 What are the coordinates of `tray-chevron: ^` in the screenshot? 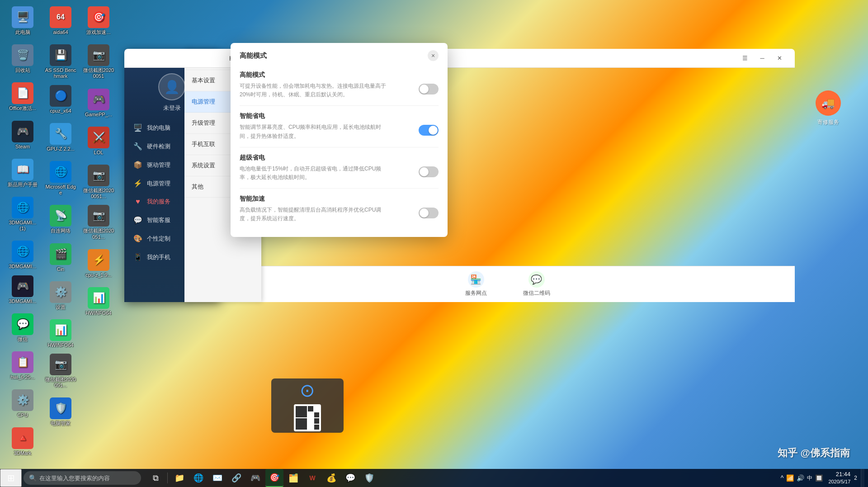 It's located at (782, 478).